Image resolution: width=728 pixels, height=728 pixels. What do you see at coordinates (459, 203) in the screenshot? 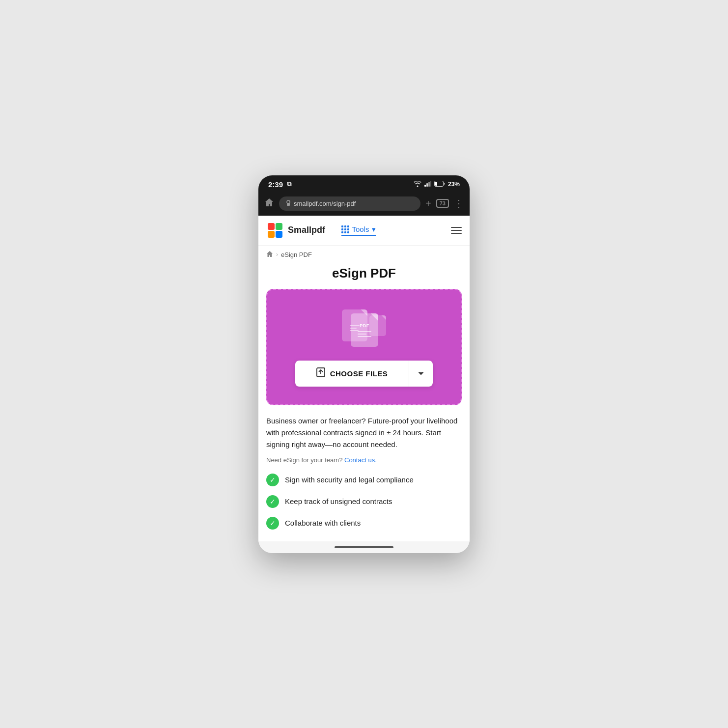
I see `browser-more-button: ⋮` at bounding box center [459, 203].